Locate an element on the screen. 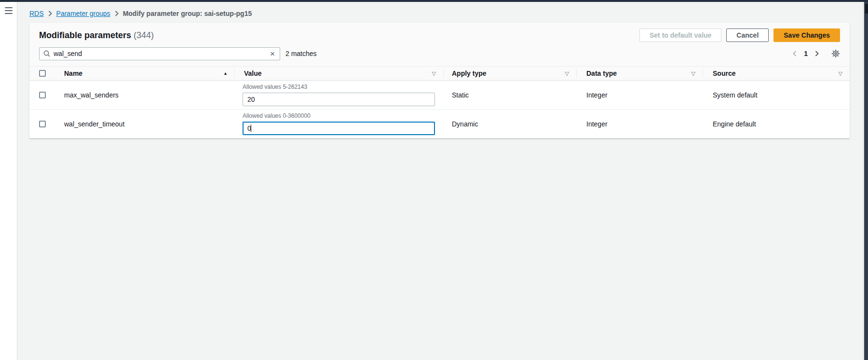 This screenshot has width=868, height=360. parameter-search-box: × is located at coordinates (160, 54).